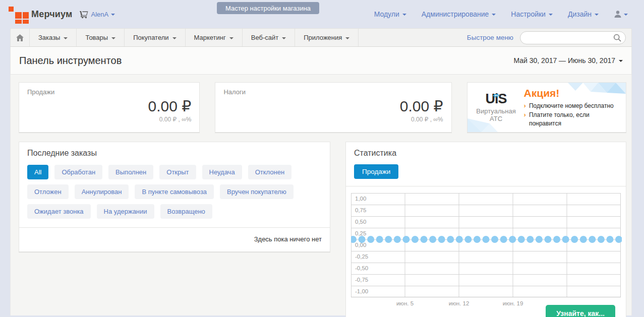  I want to click on filter-cancelled: Аннулирован, so click(102, 192).